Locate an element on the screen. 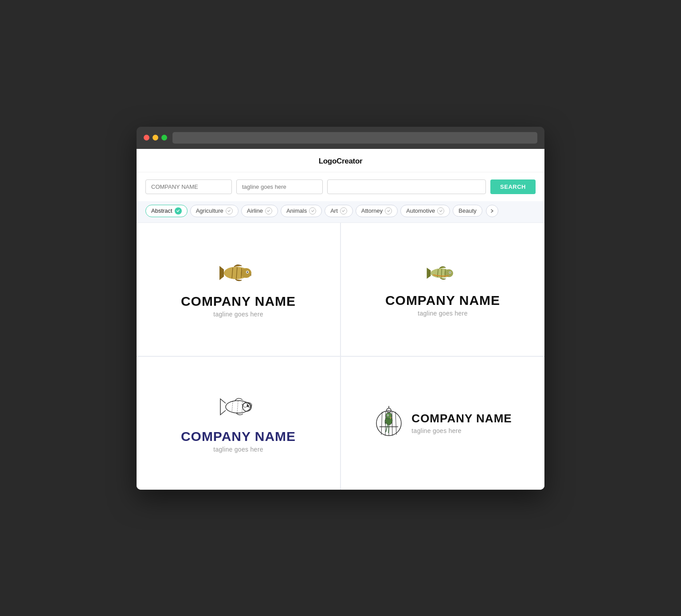 The height and width of the screenshot is (616, 681). logo-card-1: COMPANY NAME tagline goes here is located at coordinates (239, 289).